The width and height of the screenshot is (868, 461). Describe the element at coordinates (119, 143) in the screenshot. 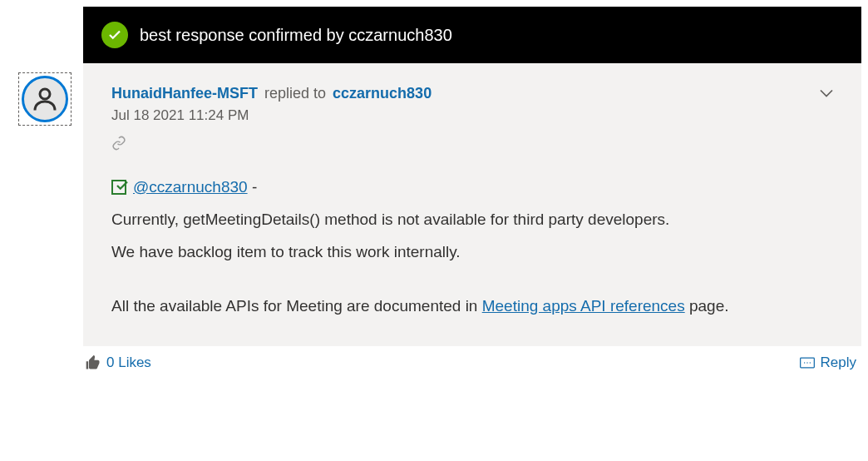

I see `link-icon` at that location.